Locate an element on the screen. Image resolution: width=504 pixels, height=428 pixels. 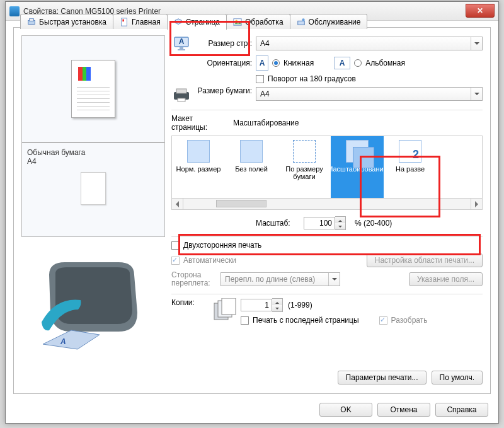
layout-selected-caption: Масштабирование is located at coordinates (266, 123).